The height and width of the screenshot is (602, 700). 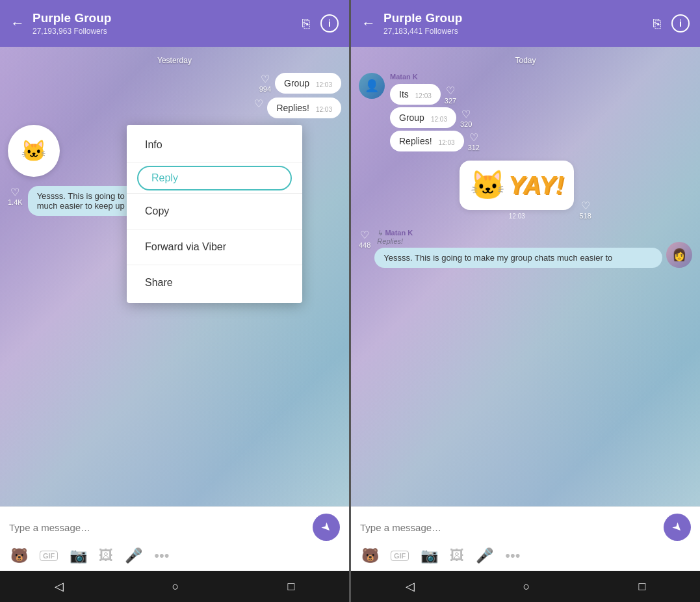 What do you see at coordinates (306, 23) in the screenshot?
I see `left-share-icon: ⎘` at bounding box center [306, 23].